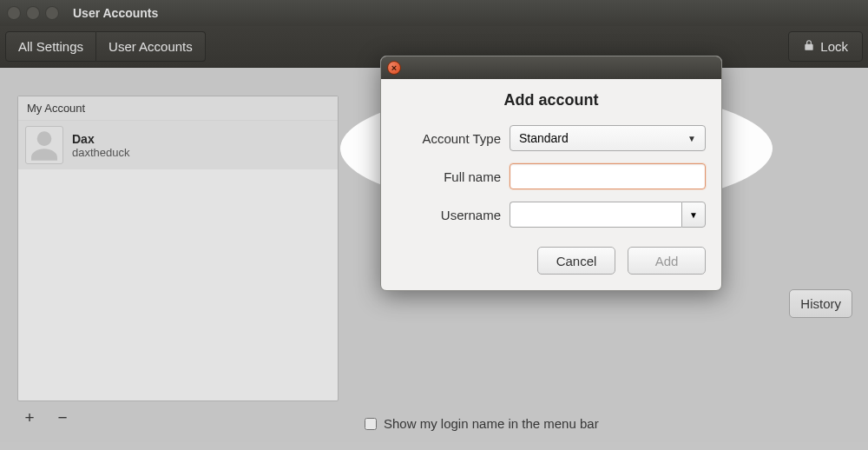 Image resolution: width=868 pixels, height=450 pixels. I want to click on cancel-button: Cancel, so click(576, 261).